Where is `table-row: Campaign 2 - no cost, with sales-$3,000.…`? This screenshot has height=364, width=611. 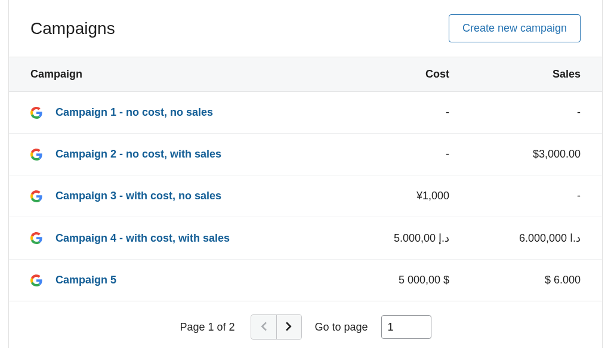 table-row: Campaign 2 - no cost, with sales-$3,000.… is located at coordinates (306, 155).